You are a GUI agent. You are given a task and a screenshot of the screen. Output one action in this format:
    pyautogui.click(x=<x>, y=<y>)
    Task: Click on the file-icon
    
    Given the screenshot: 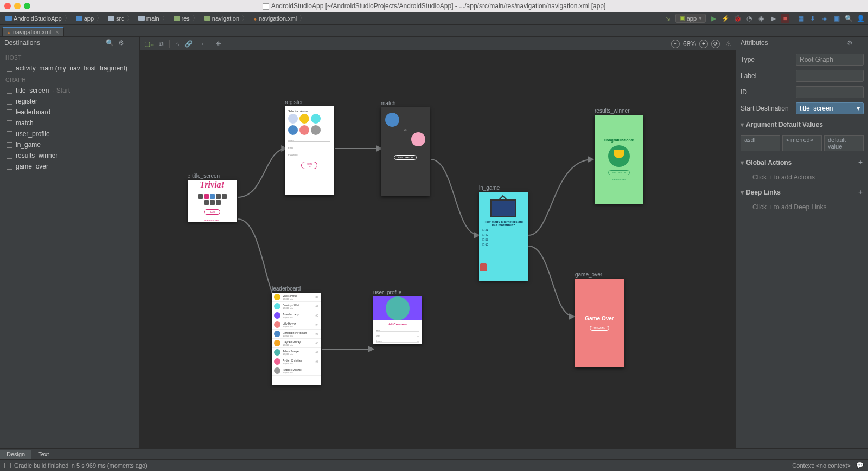 What is the action you would take?
    pyautogui.click(x=266, y=7)
    